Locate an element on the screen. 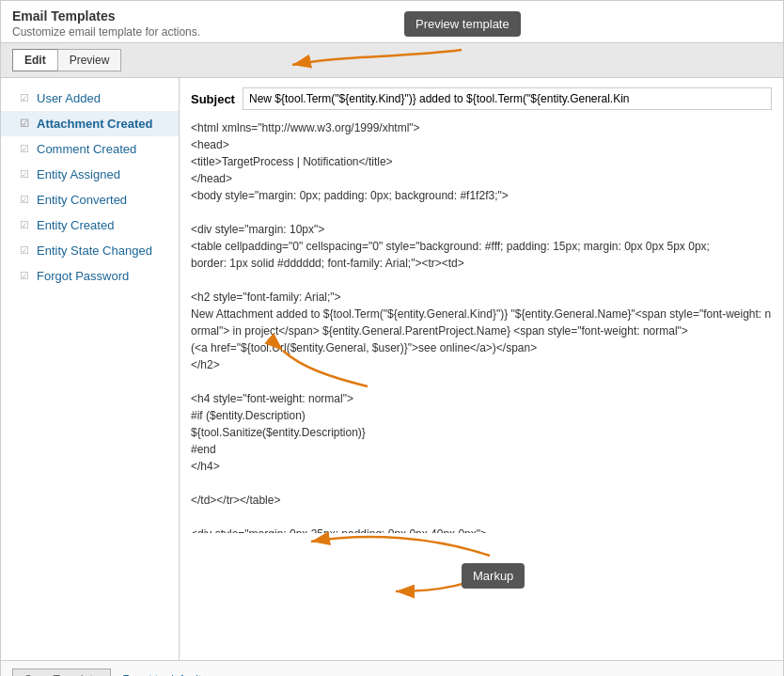 This screenshot has width=784, height=676. checkbox-icon-user-added: ☑ is located at coordinates (24, 98).